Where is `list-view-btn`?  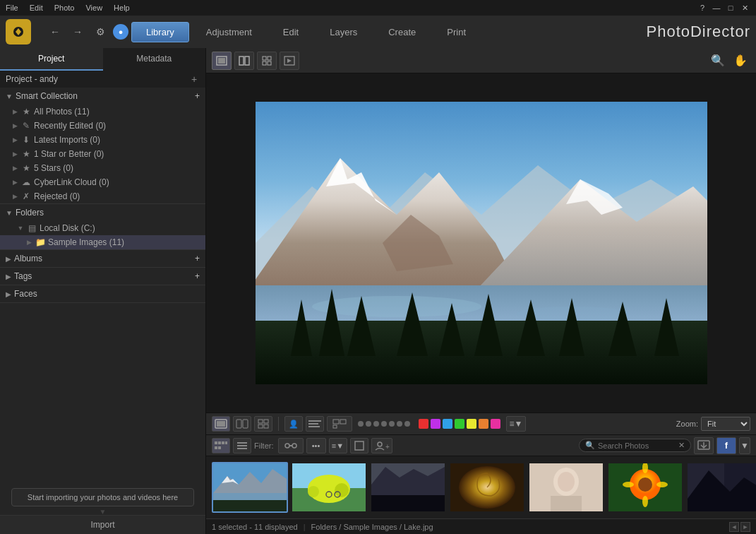
list-view-btn is located at coordinates (242, 446).